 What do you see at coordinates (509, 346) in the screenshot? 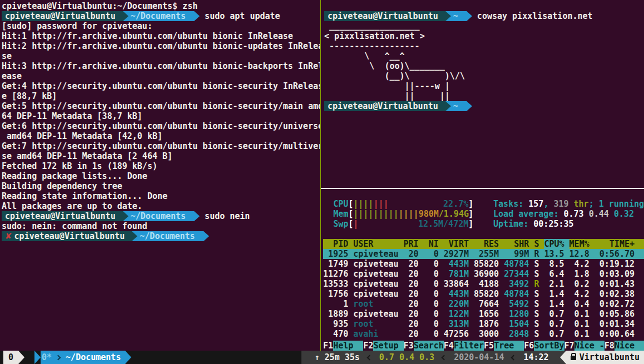
I see `fkey-label: Tree` at bounding box center [509, 346].